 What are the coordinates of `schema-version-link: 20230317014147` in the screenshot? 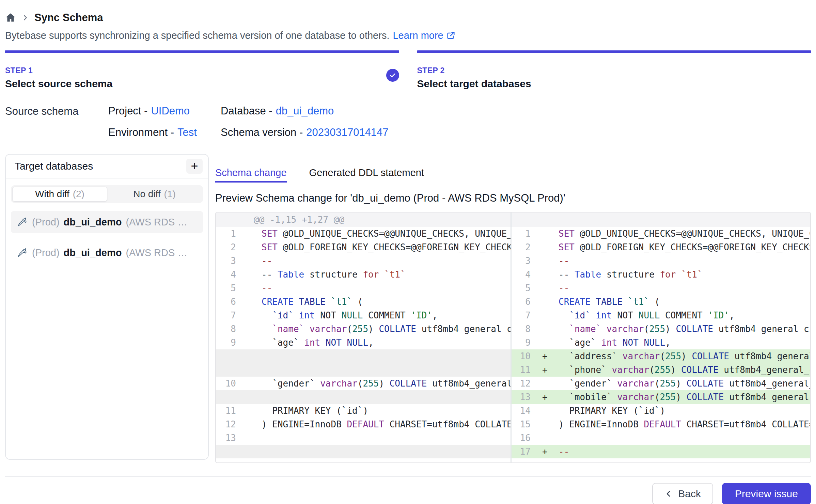 It's located at (347, 132).